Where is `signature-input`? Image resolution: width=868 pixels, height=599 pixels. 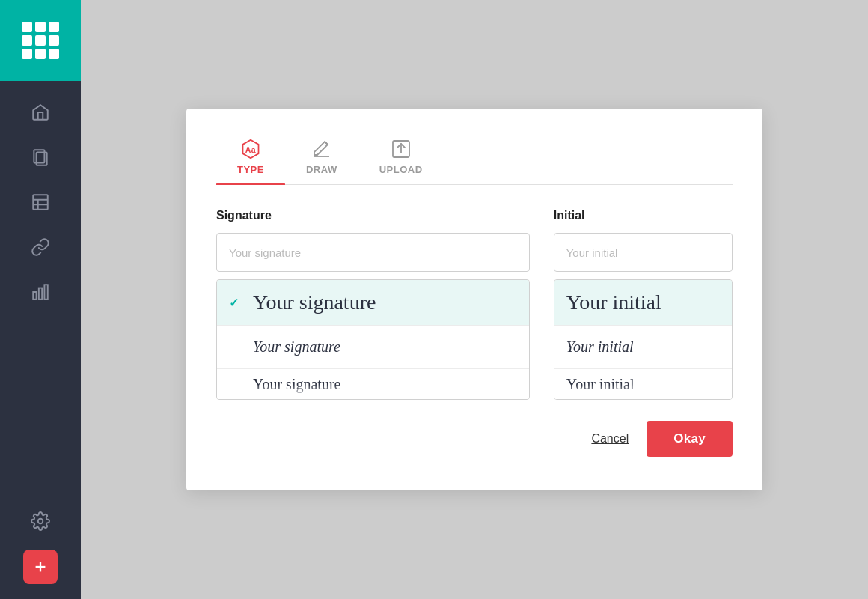 signature-input is located at coordinates (373, 252).